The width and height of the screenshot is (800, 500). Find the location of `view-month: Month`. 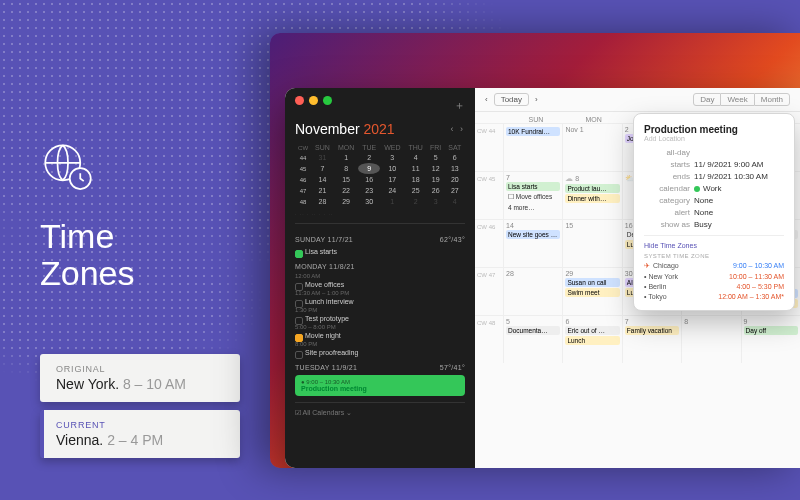

view-month: Month is located at coordinates (772, 100).